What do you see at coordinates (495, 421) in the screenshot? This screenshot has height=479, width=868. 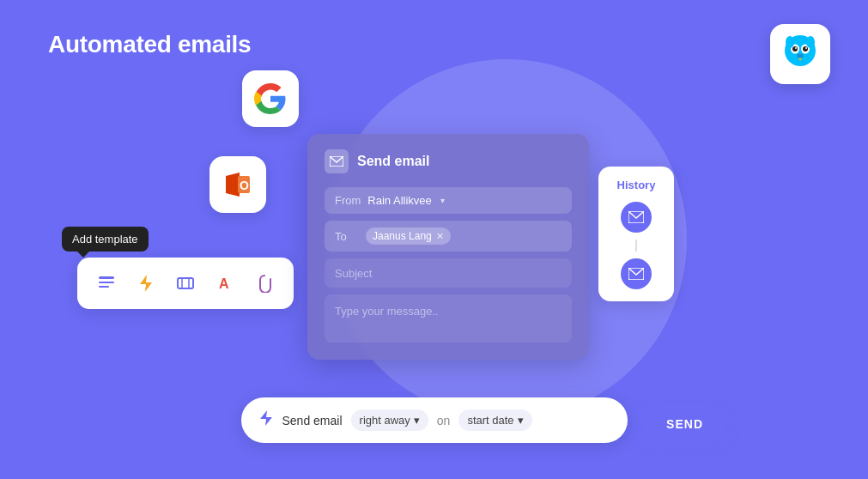 I see `start-date-select: start date ▾` at bounding box center [495, 421].